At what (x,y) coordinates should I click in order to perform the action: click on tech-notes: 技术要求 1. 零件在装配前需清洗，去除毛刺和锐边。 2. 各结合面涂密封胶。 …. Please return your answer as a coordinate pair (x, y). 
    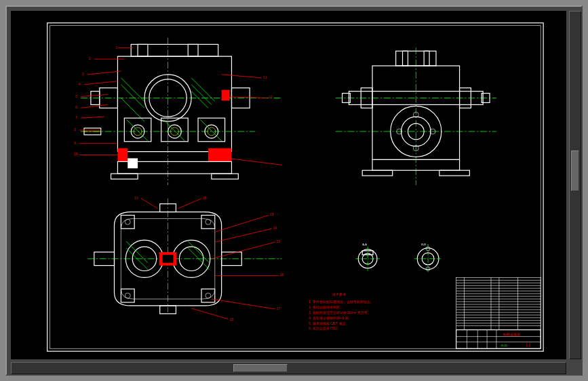
    Looking at the image, I should click on (340, 311).